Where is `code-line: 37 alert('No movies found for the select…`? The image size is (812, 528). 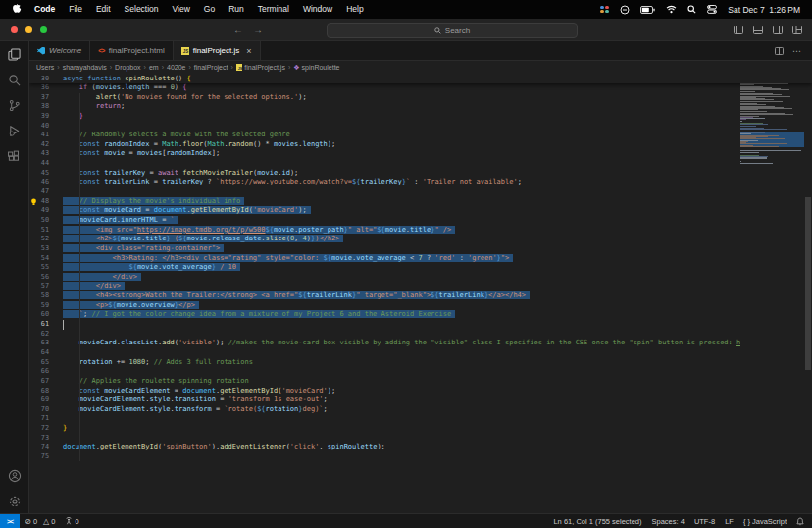
code-line: 37 alert('No movies found for the select… is located at coordinates (384, 98).